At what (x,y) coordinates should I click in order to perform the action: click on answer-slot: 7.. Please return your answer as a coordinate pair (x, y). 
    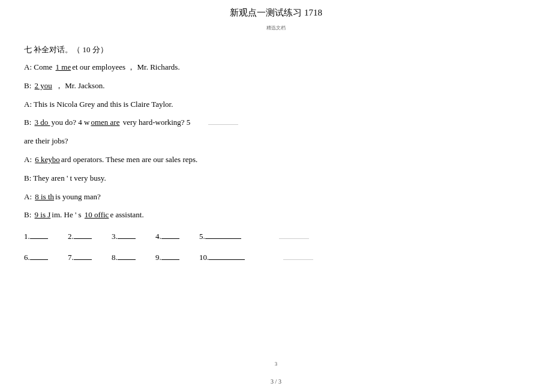
    Looking at the image, I should click on (80, 258).